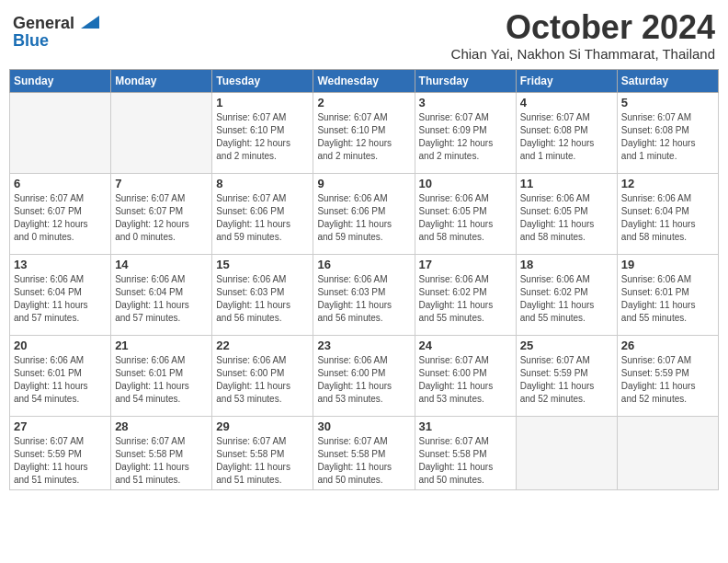  Describe the element at coordinates (667, 81) in the screenshot. I see `weekday-header-saturday: Saturday` at that location.